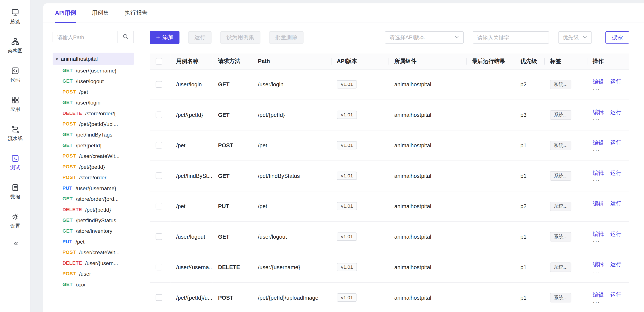  I want to click on sidebar-item-label: 流水线, so click(15, 138).